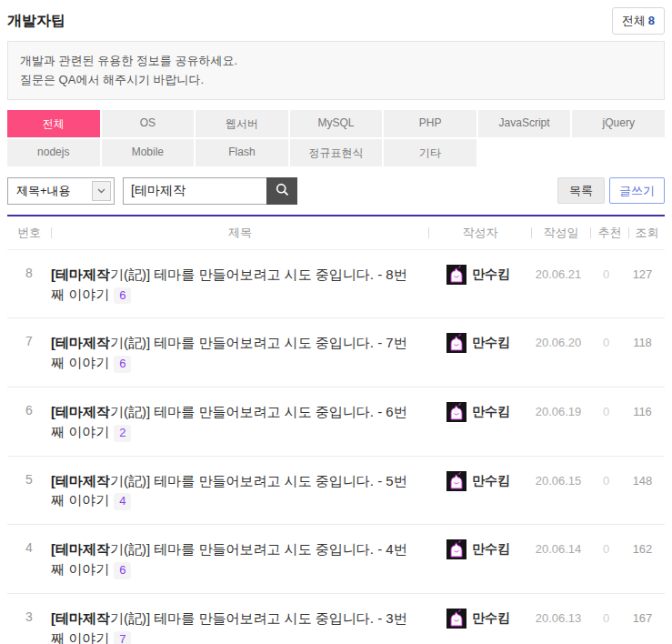 Image resolution: width=672 pixels, height=644 pixels. I want to click on search-controls: 제목+내용 목록 글쓰기, so click(336, 191).